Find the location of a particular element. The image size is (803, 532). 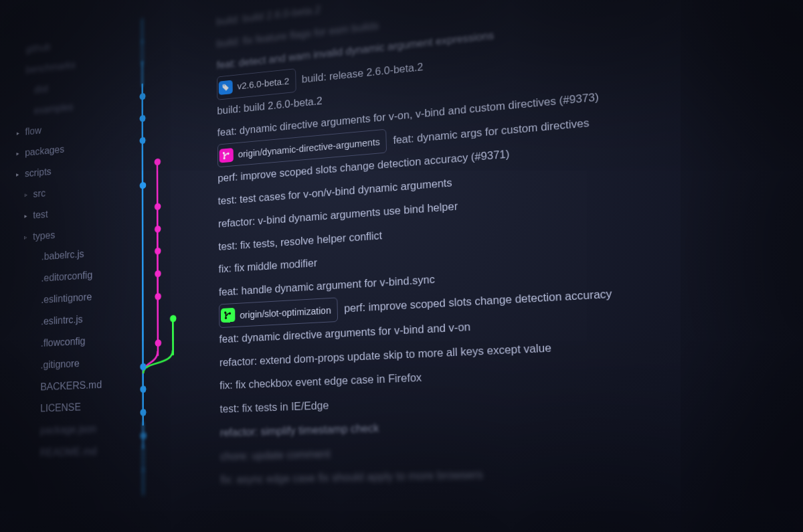

file-tree-label: dist is located at coordinates (41, 90).